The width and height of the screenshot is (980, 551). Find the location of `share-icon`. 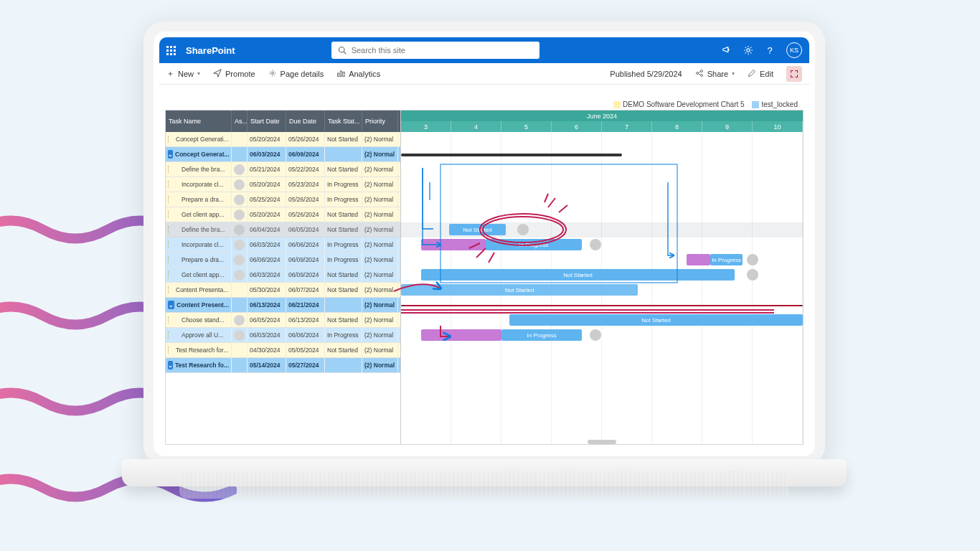

share-icon is located at coordinates (699, 74).